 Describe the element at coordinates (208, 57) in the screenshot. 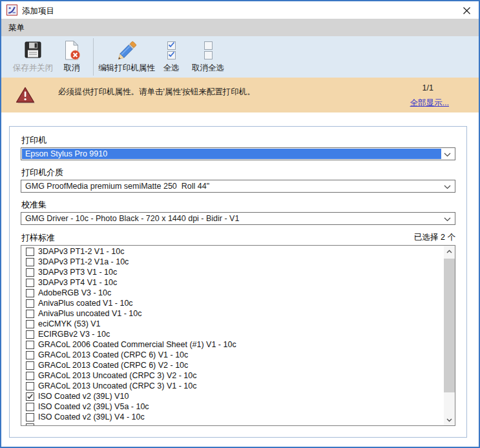

I see `deselect-all-button: 取消全选` at that location.